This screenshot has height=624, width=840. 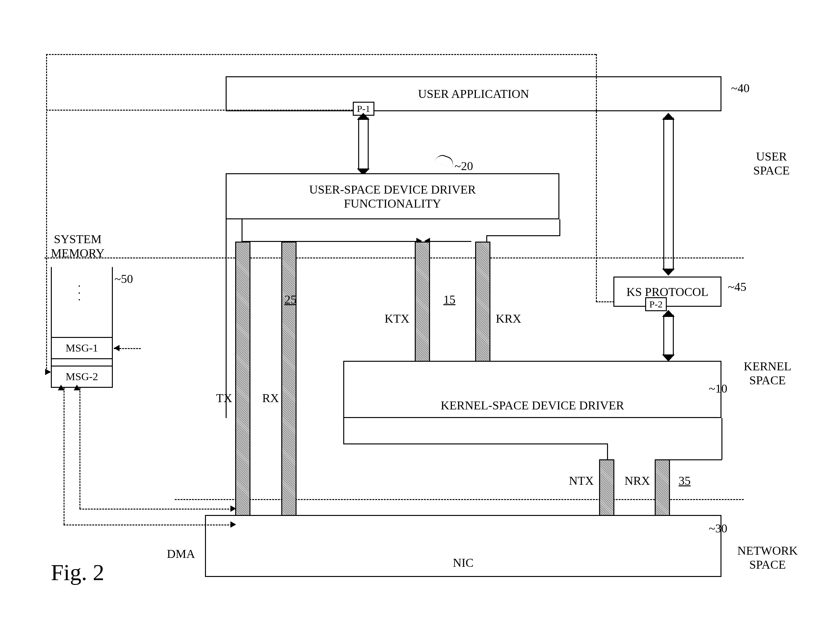 What do you see at coordinates (737, 287) in the screenshot?
I see `ref-45: ~45` at bounding box center [737, 287].